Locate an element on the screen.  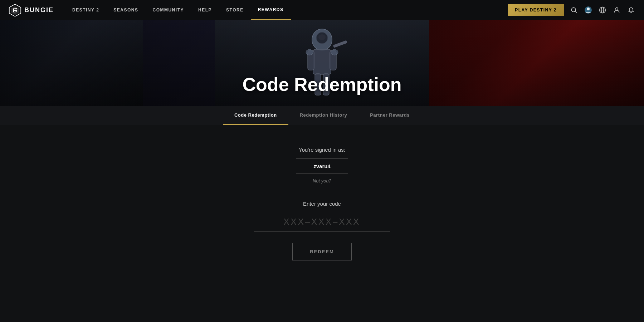
nav-links: DESTINY 2 SEASONS COMMUNITY HELP STORE R… is located at coordinates (286, 10).